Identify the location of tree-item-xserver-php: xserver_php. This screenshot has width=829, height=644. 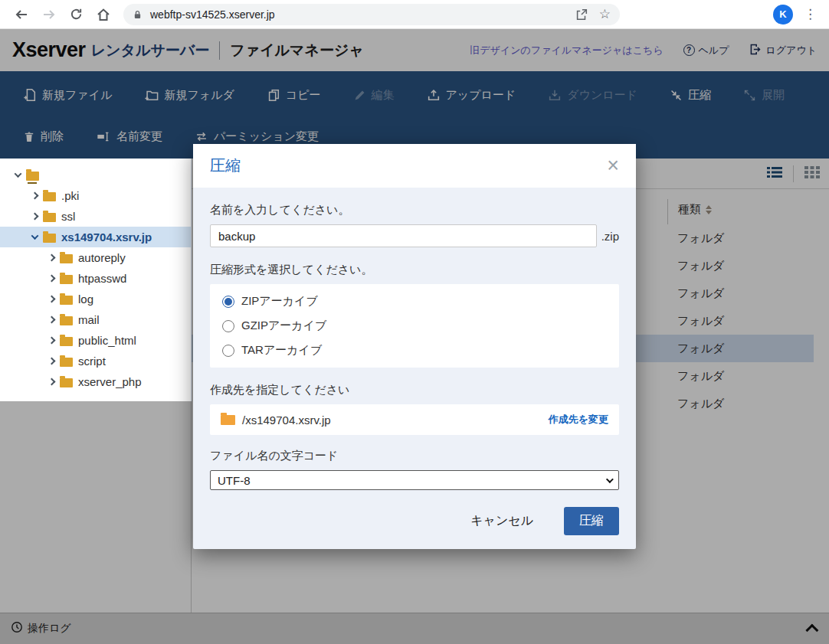
(95, 381).